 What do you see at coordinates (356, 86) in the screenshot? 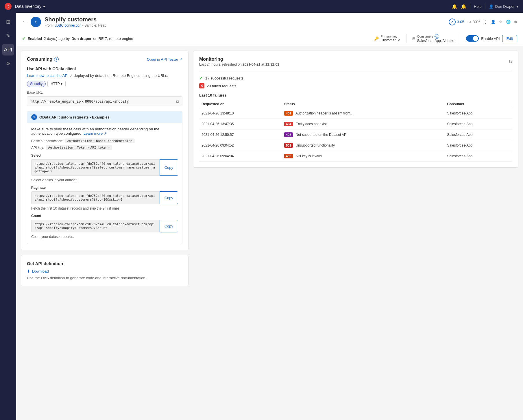
I see `failed-stat: ✕ 29 failed requests` at bounding box center [356, 86].